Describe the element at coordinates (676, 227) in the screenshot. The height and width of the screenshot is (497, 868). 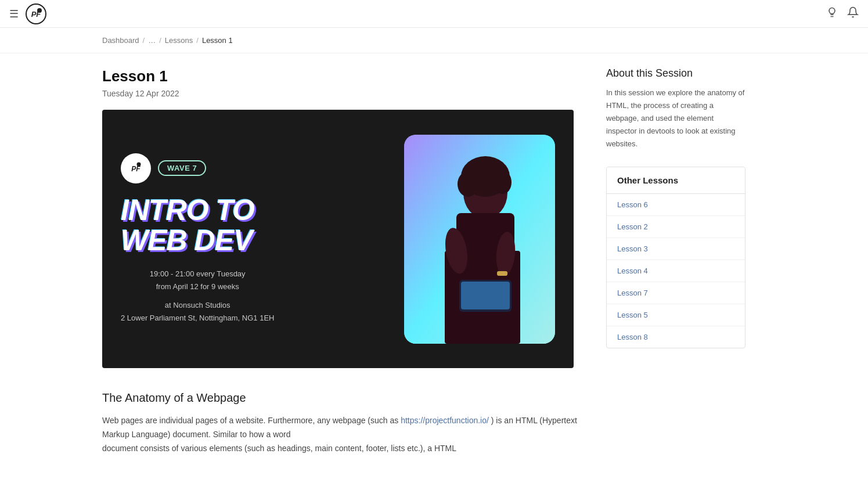
I see `lesson-link-lesson-2: Lesson 2` at that location.